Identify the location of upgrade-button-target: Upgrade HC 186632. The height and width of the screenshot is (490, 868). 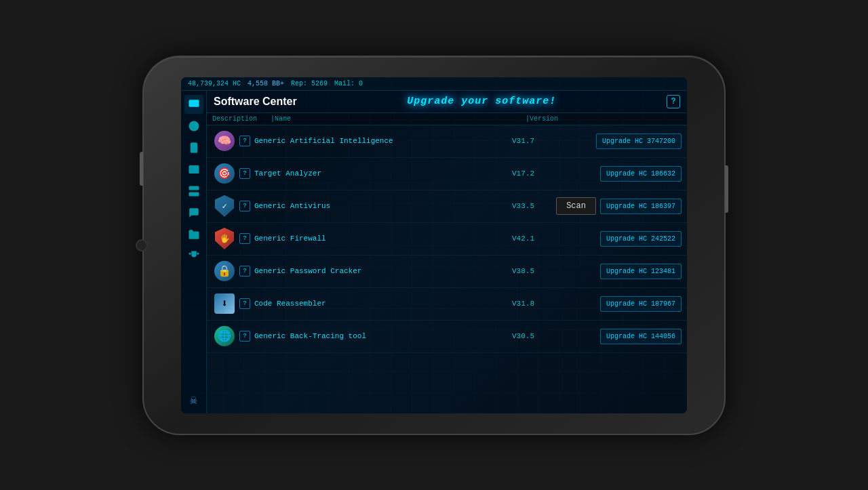
(641, 173).